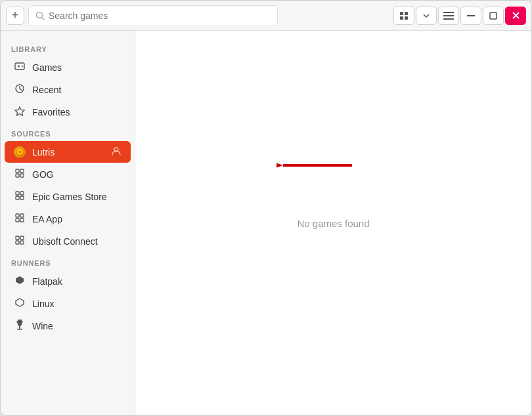 The image size is (532, 416). Describe the element at coordinates (68, 47) in the screenshot. I see `library-section-label: Library` at that location.